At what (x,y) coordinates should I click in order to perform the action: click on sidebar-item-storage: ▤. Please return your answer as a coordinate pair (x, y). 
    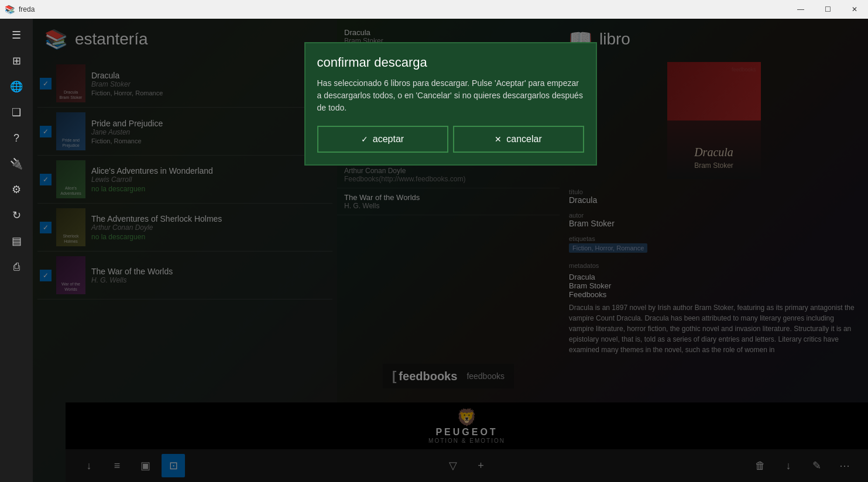
    Looking at the image, I should click on (16, 241).